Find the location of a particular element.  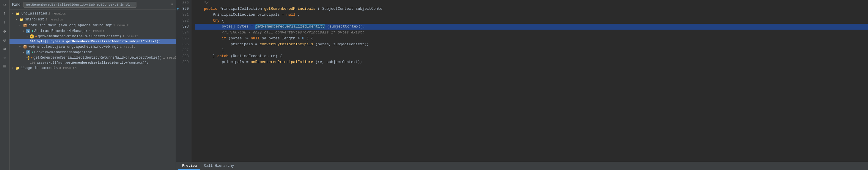

method-icon-getremembered: m is located at coordinates (32, 36).